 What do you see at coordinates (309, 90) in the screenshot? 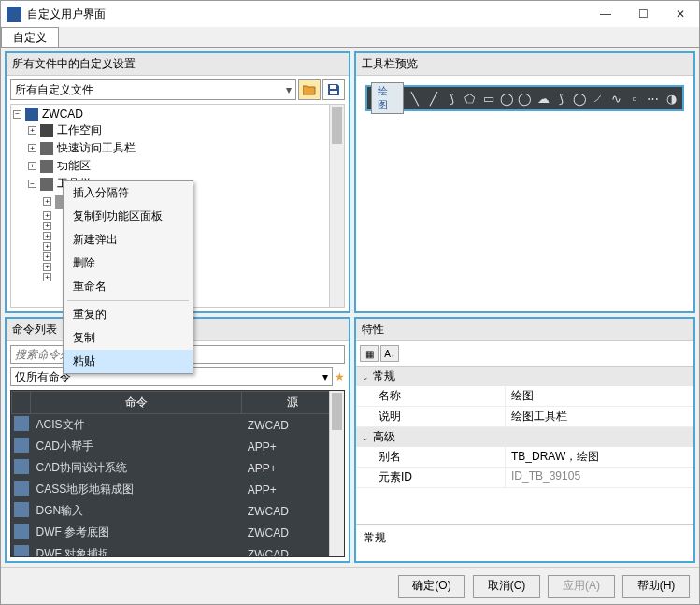
I see `folder-icon` at bounding box center [309, 90].